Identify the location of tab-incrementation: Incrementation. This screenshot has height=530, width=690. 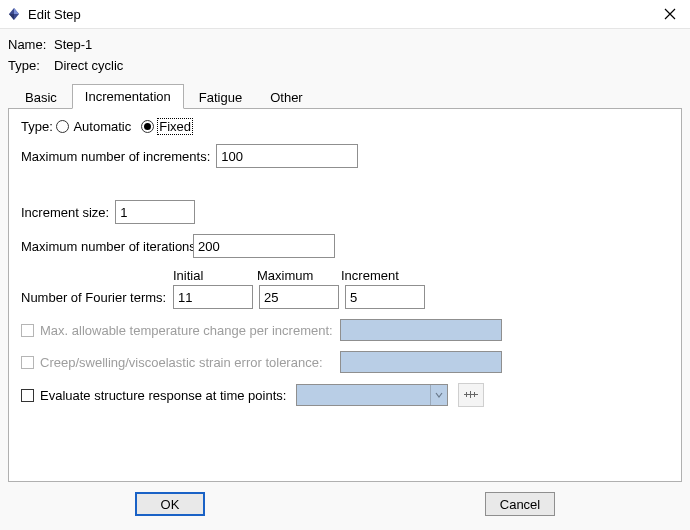
(128, 96).